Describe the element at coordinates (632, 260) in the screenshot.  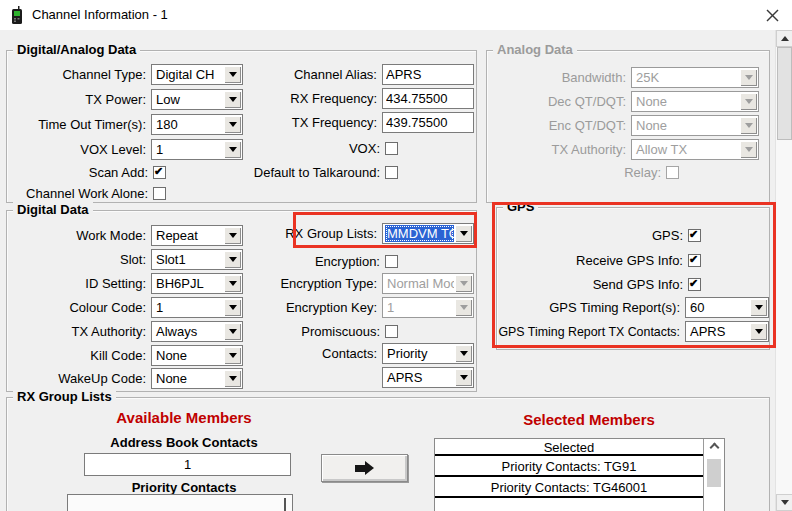
I see `receive-gps-info-label: Receive GPS Info:` at that location.